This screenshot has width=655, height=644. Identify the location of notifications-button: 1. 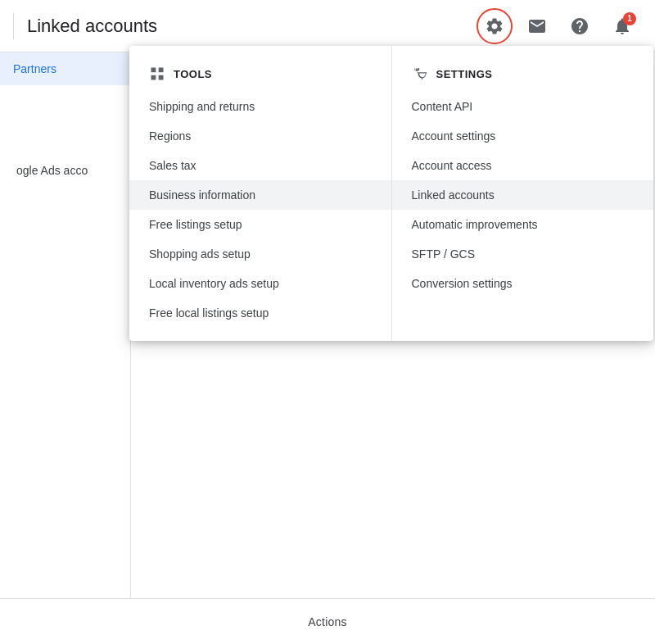
(622, 26).